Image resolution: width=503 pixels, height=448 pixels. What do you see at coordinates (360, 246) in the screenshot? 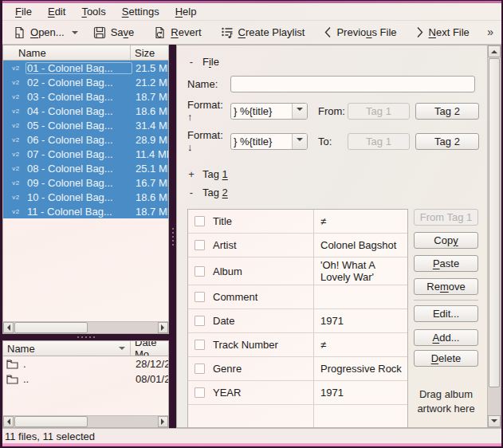
I see `field-value: Colonel Bagshot` at bounding box center [360, 246].